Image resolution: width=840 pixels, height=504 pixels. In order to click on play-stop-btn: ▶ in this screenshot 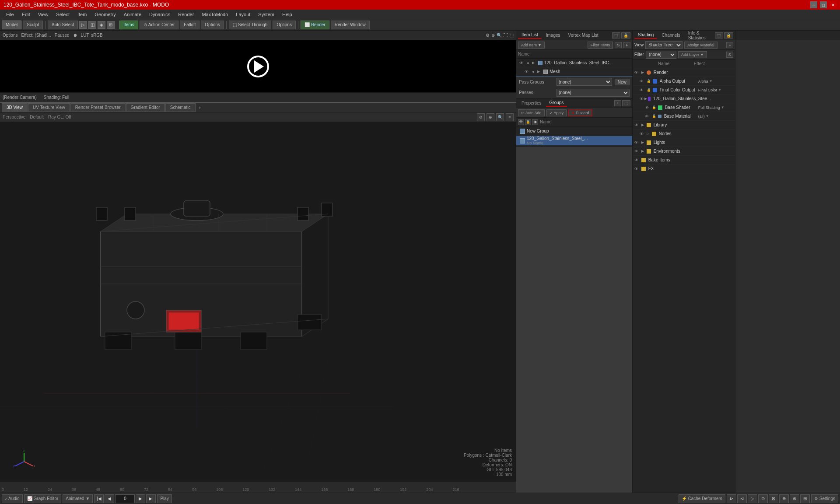, I will do `click(140, 499)`.